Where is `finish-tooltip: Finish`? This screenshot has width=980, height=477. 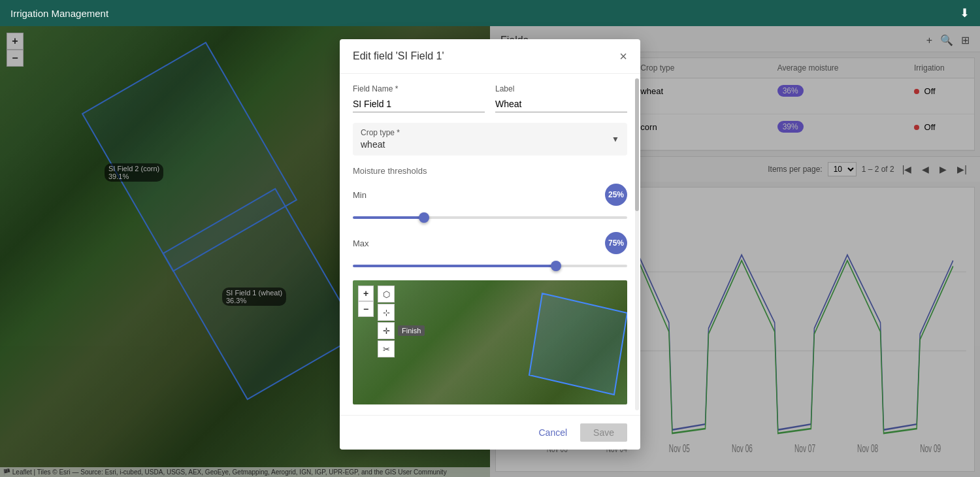
finish-tooltip: Finish is located at coordinates (412, 331).